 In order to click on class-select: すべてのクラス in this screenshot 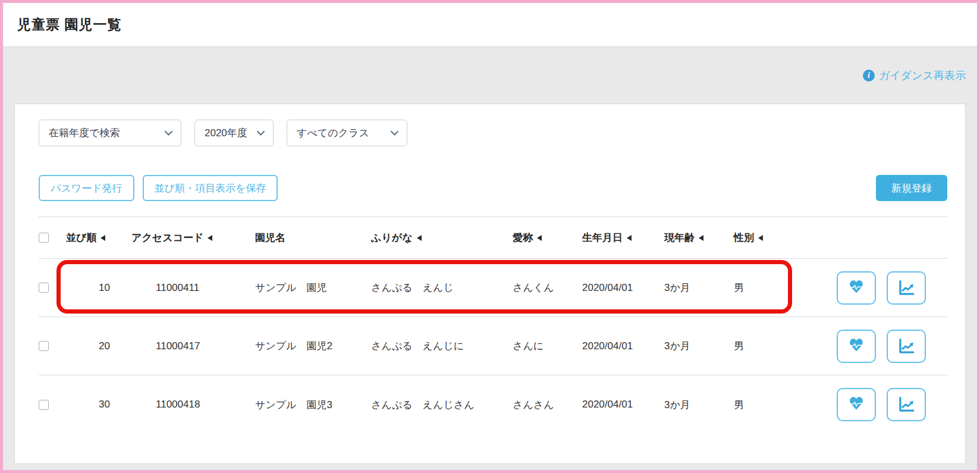, I will do `click(347, 133)`.